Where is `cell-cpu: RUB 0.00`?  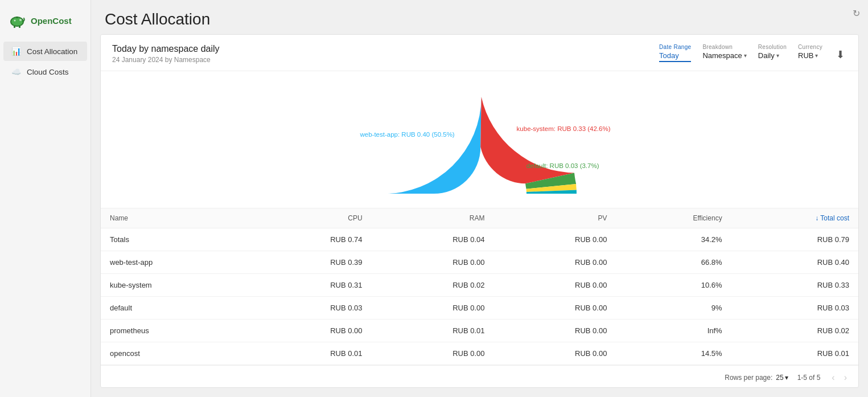 cell-cpu: RUB 0.00 is located at coordinates (311, 331).